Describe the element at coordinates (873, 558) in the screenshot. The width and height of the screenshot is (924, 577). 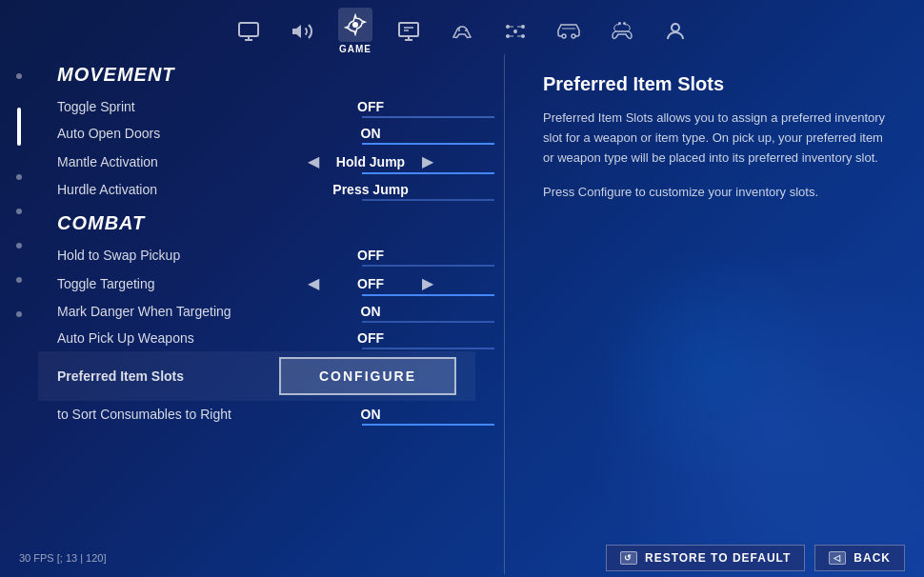
I see `back-label: BACK` at that location.